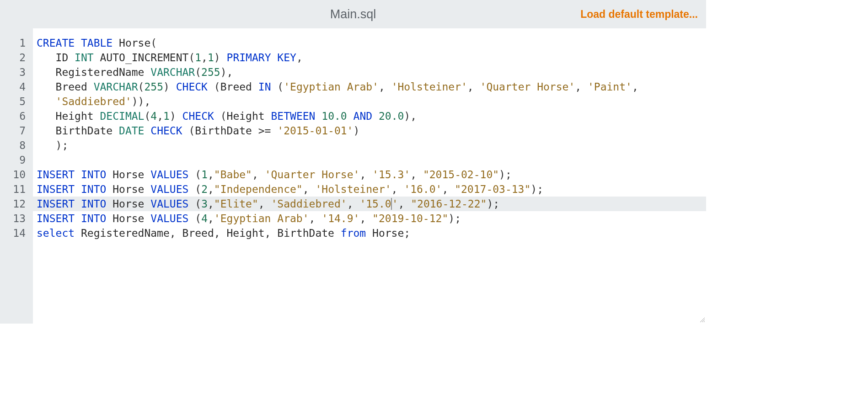 The width and height of the screenshot is (868, 394). Describe the element at coordinates (370, 101) in the screenshot. I see `code-line: 'Saddiebred')),` at that location.